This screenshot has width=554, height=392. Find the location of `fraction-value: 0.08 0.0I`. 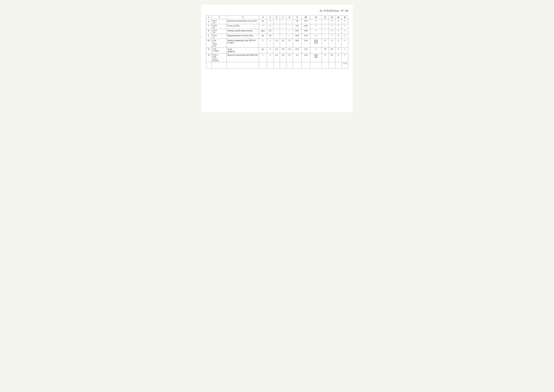

fraction-value: 0.08 0.0I is located at coordinates (316, 56).